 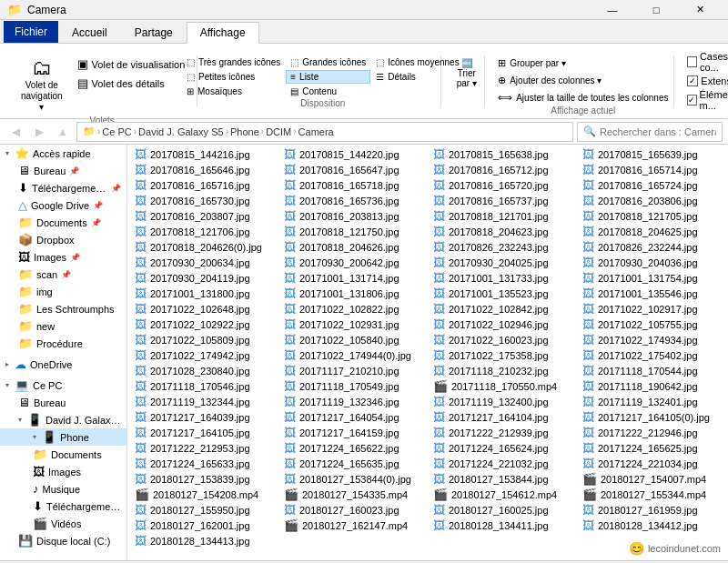 I want to click on sidebar-item-schtroumphs: 📁 Les Schtroumphs, so click(x=64, y=309).